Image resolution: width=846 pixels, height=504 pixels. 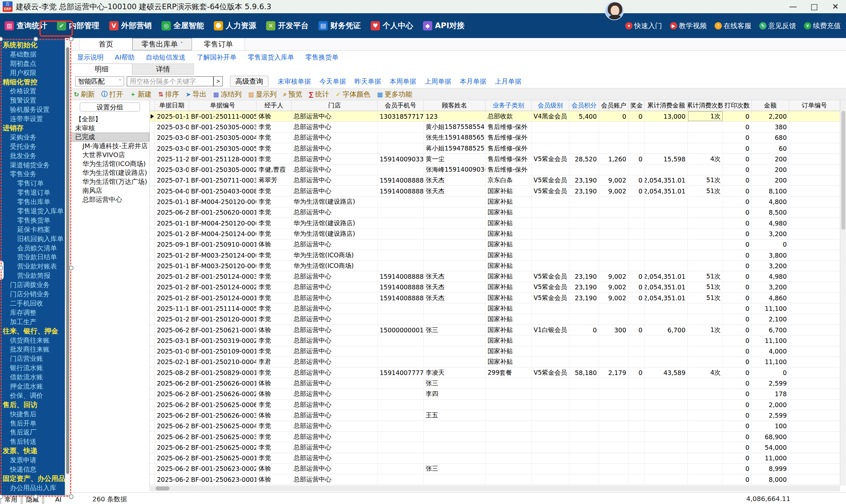 What do you see at coordinates (455, 469) in the screenshot?
I see `cell-customer: 张三` at bounding box center [455, 469].